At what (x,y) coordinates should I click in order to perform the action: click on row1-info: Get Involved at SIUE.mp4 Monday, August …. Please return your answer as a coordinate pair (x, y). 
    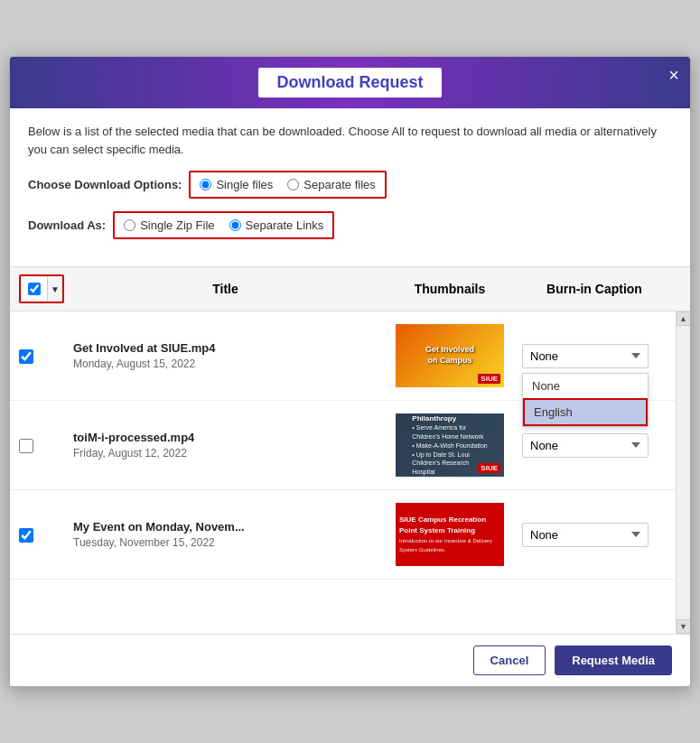
    Looking at the image, I should click on (226, 356).